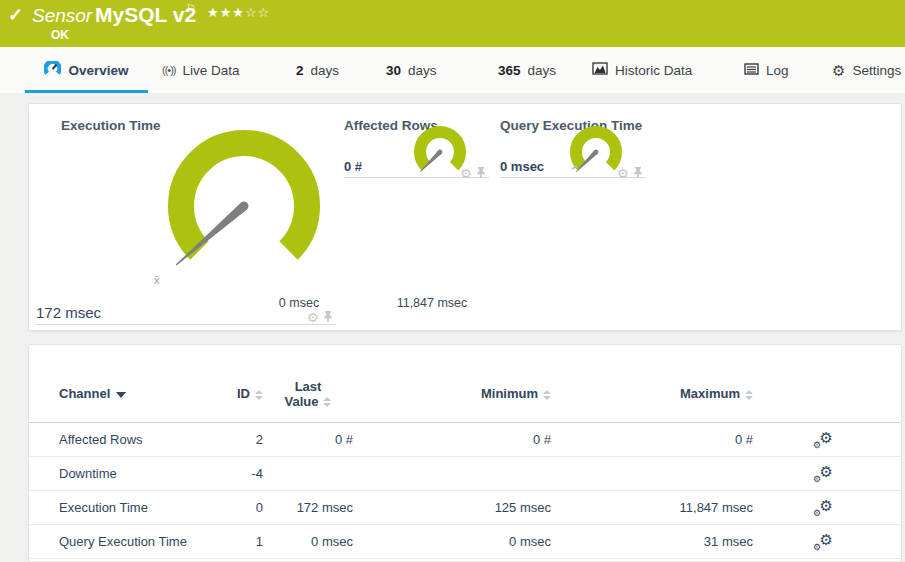  What do you see at coordinates (308, 394) in the screenshot?
I see `column-header-last-value: LastValue` at bounding box center [308, 394].